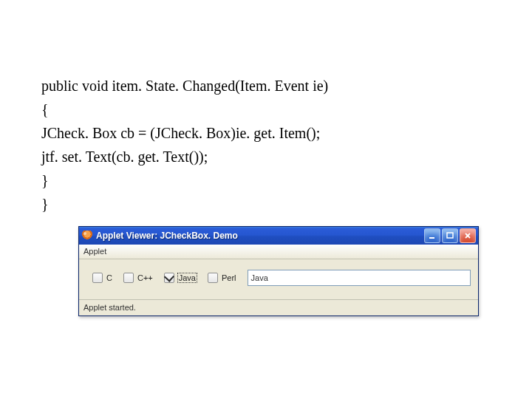  What do you see at coordinates (450, 236) in the screenshot?
I see `maximize-icon` at bounding box center [450, 236].